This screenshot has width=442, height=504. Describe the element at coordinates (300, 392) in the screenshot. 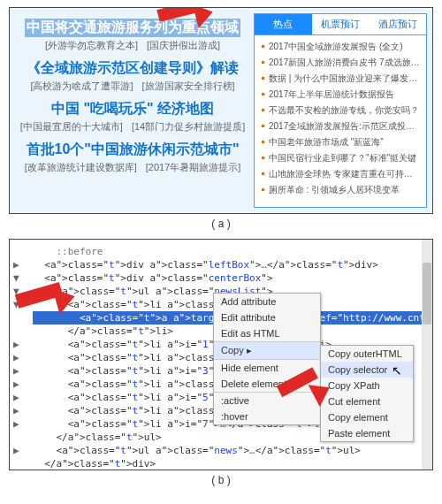

I see `annotation-arrow-b2` at that location.